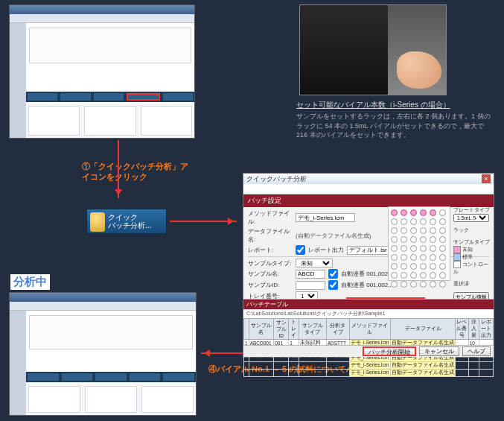 The width and height of the screenshot is (504, 421). What do you see at coordinates (310, 285) in the screenshot?
I see `sample-id-input` at bounding box center [310, 285].